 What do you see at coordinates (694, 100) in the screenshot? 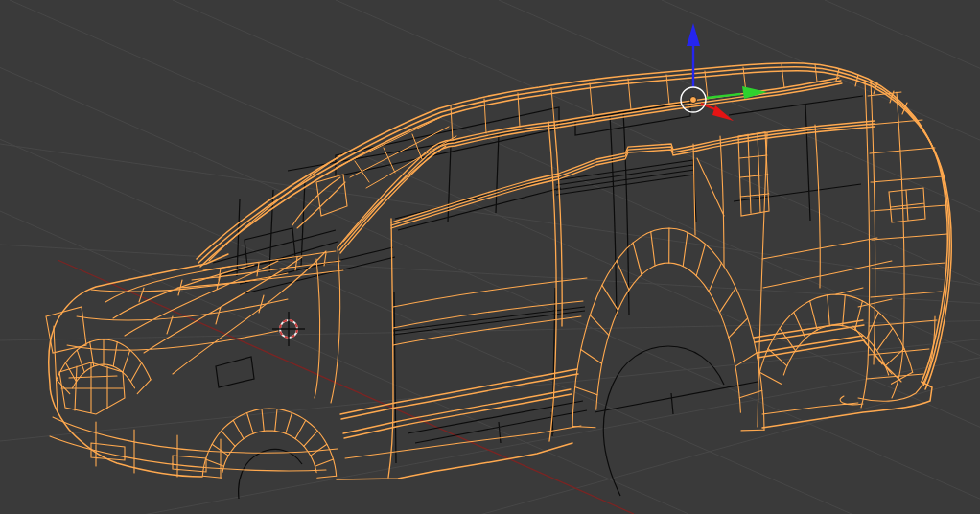
I see `gizmo-center-dot` at bounding box center [694, 100].